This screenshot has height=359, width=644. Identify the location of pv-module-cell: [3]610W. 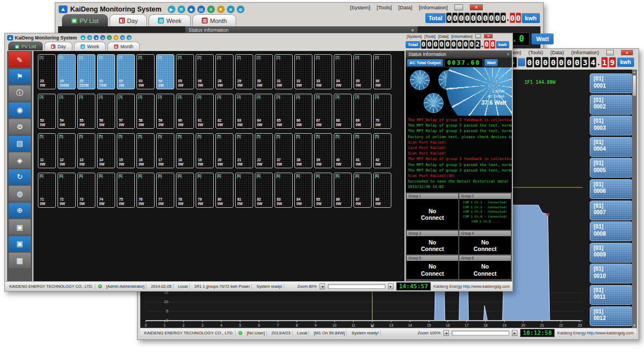
(205, 111).